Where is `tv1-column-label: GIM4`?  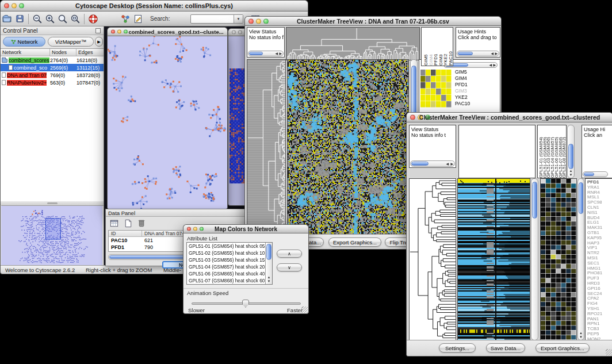 tv1-column-label: GIM4 is located at coordinates (431, 47).